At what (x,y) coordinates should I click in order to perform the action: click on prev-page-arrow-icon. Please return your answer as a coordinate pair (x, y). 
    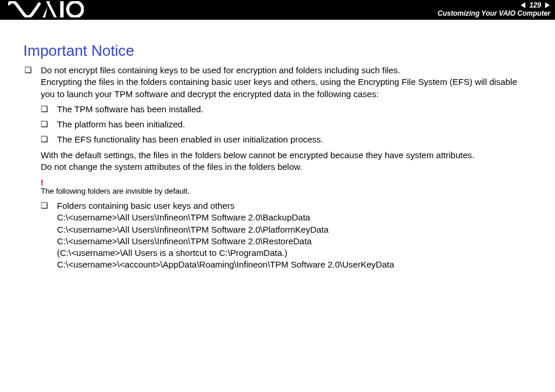
    Looking at the image, I should click on (524, 5).